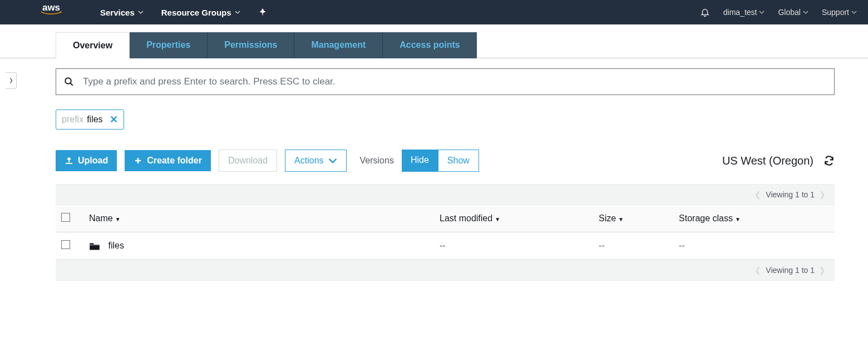  What do you see at coordinates (315, 161) in the screenshot?
I see `actions-button: Actions` at bounding box center [315, 161].